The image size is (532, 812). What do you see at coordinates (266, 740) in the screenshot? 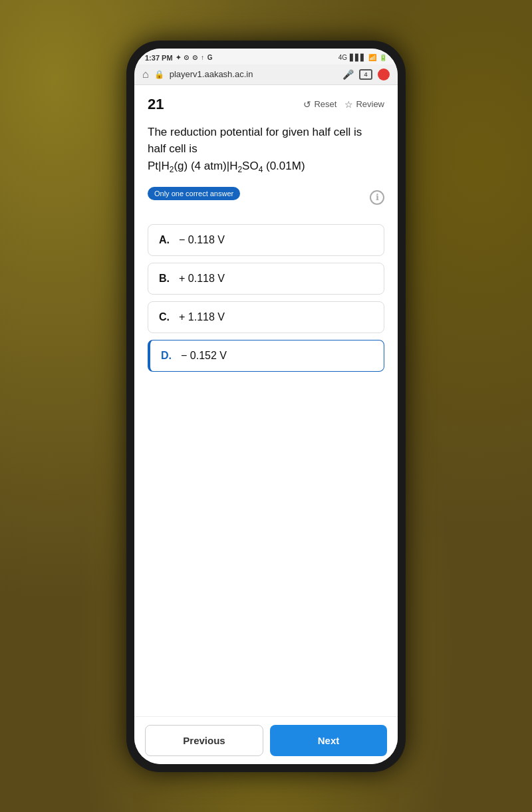
I see `bottom-nav: Previous Next` at bounding box center [266, 740].